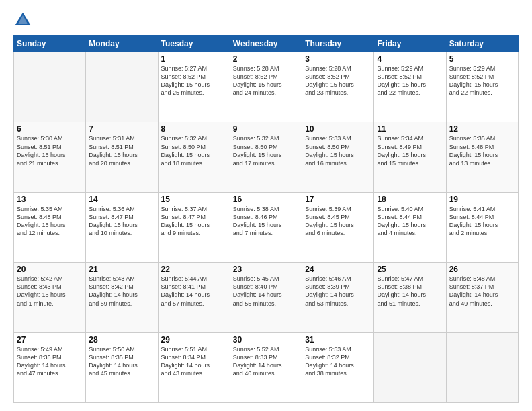 The width and height of the screenshot is (532, 411). Describe the element at coordinates (122, 157) in the screenshot. I see `day-cell: 7Sunrise: 5:31 AM Sunset: 8:51 PM Daylig…` at that location.